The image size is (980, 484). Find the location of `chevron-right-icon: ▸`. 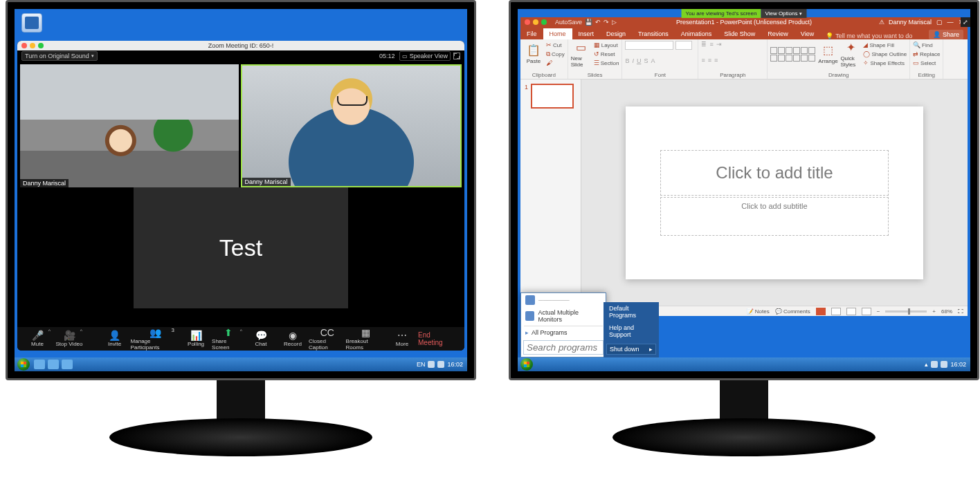

chevron-right-icon: ▸ is located at coordinates (651, 349).